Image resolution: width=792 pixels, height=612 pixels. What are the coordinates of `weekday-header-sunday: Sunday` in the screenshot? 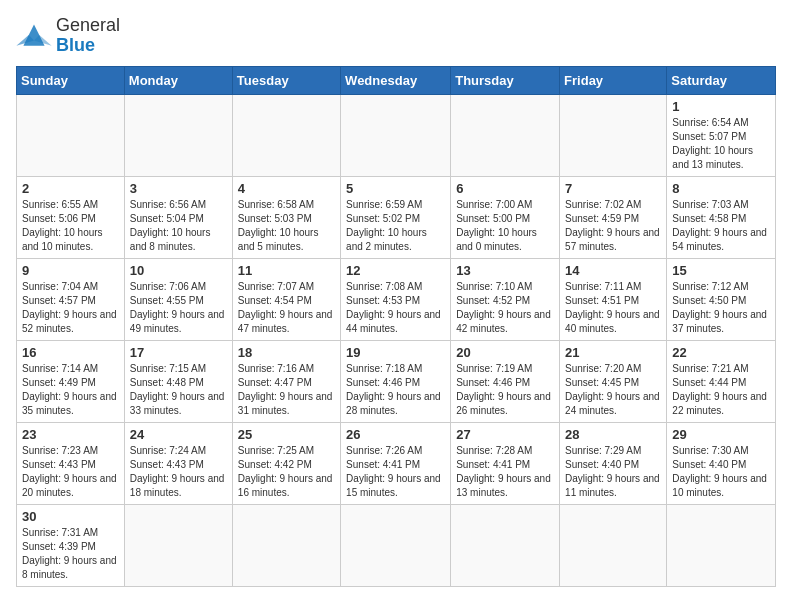 It's located at (71, 80).